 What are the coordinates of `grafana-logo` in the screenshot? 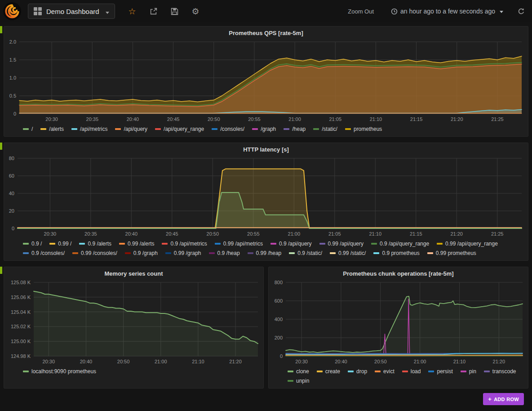 It's located at (12, 11).